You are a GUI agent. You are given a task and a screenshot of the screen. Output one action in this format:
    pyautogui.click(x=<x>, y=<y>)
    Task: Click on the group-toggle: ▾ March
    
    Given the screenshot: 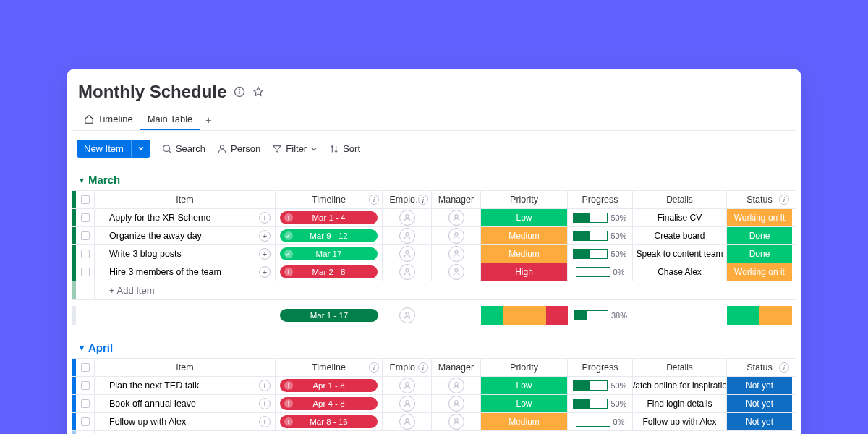 What is the action you would take?
    pyautogui.click(x=434, y=179)
    